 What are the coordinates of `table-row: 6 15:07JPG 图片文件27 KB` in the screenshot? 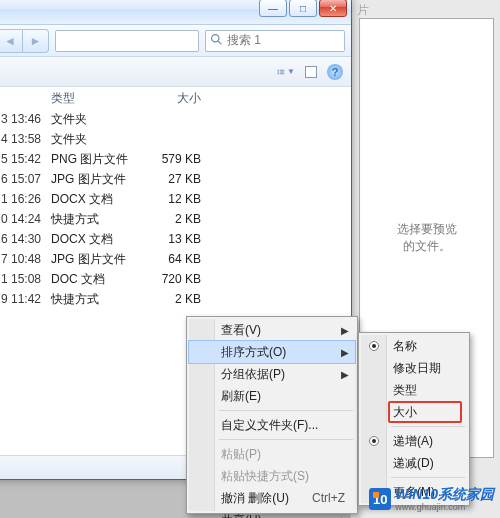 It's located at (176, 179).